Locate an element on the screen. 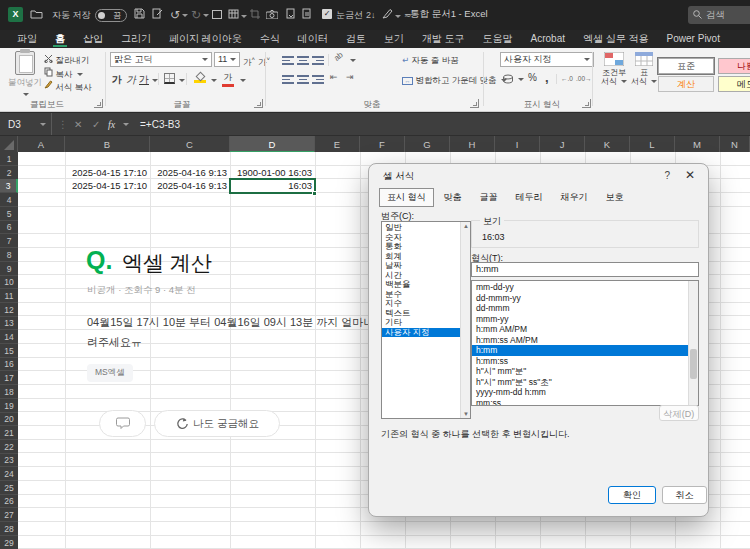 The height and width of the screenshot is (549, 750). column-header-g: G is located at coordinates (428, 144).